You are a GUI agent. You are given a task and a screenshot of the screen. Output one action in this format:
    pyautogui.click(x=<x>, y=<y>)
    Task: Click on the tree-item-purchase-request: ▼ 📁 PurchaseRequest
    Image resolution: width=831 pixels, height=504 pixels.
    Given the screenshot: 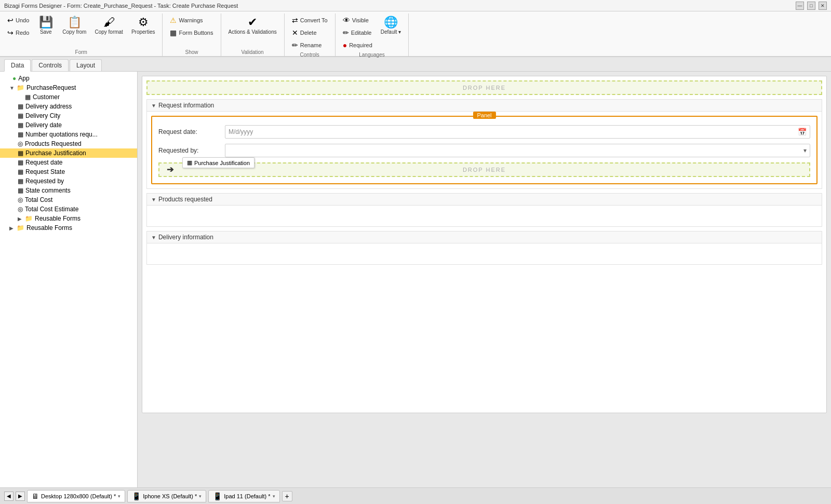 What is the action you would take?
    pyautogui.click(x=69, y=88)
    